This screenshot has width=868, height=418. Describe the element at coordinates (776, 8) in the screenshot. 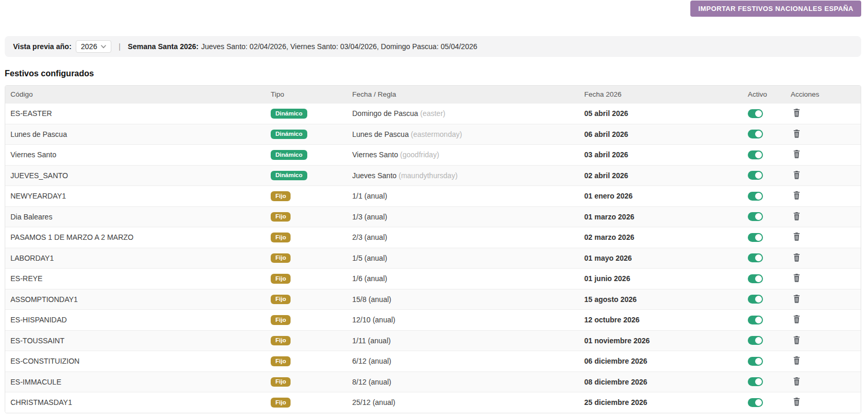

I see `import-national-holidays-button: IMPORTAR FESTIVOS NACIONALES ESPAÑA` at that location.